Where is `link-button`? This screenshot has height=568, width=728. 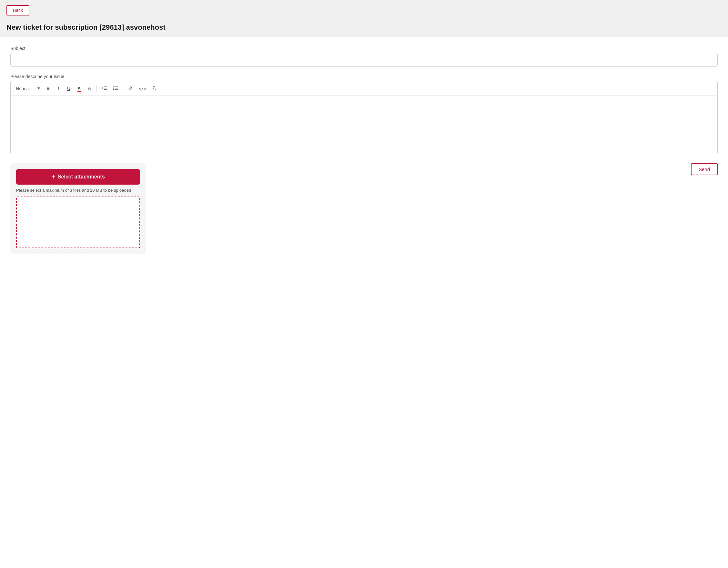 link-button is located at coordinates (131, 89).